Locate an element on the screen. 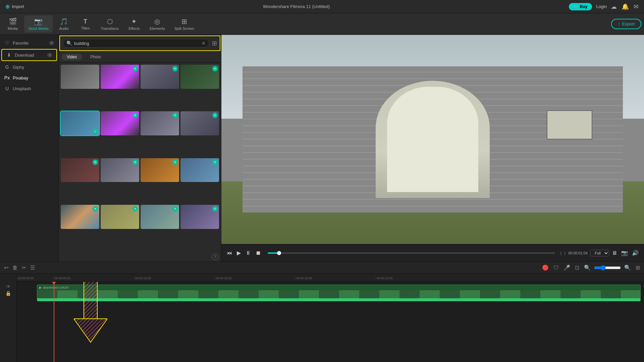 This screenshot has height=362, width=644. shield-button: 🛡 is located at coordinates (556, 268).